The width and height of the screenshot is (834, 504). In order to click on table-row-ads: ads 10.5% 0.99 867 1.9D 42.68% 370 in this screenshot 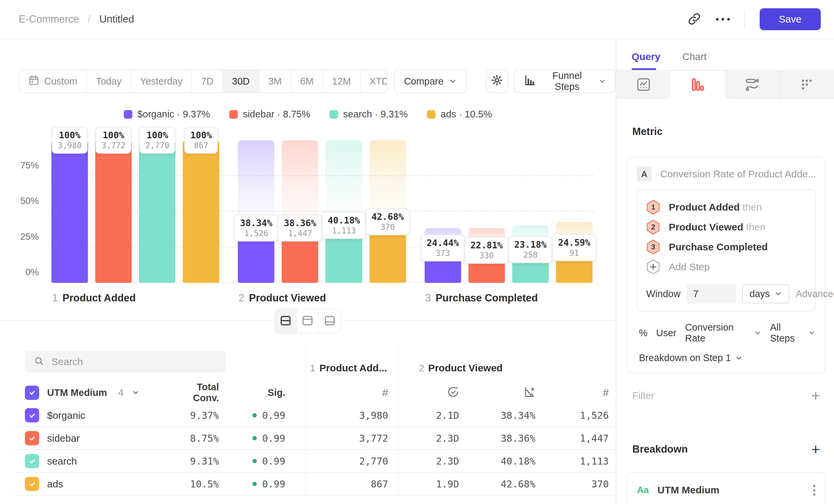, I will do `click(314, 484)`.